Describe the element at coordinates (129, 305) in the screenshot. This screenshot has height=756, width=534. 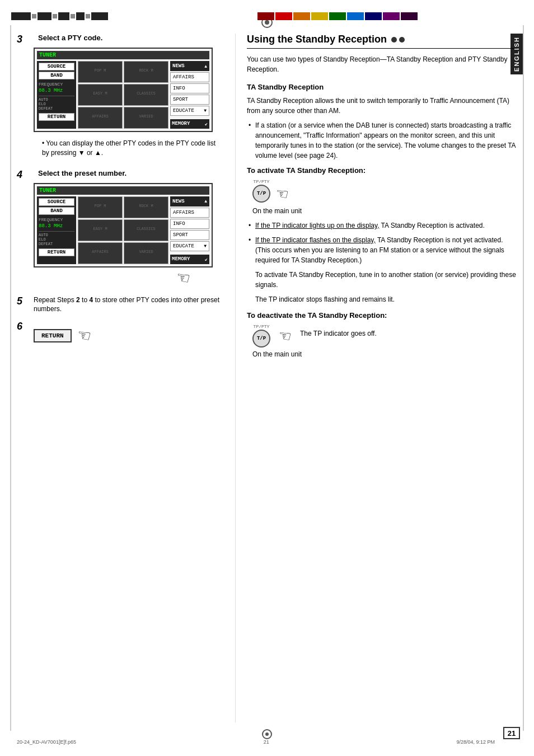
I see `step5-content: Repeat Steps 2 to 4 to store other PTY c…` at that location.